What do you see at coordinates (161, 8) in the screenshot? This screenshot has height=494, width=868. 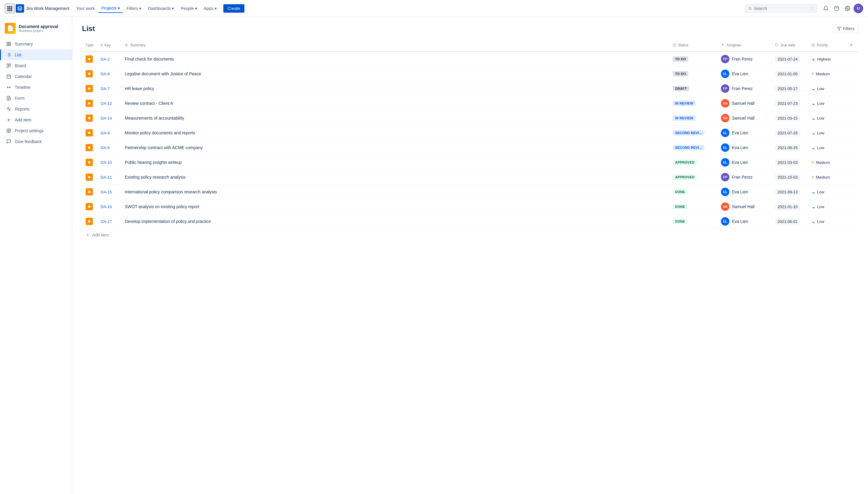 I see `nav-dashboards: Dashboards ▾` at bounding box center [161, 8].